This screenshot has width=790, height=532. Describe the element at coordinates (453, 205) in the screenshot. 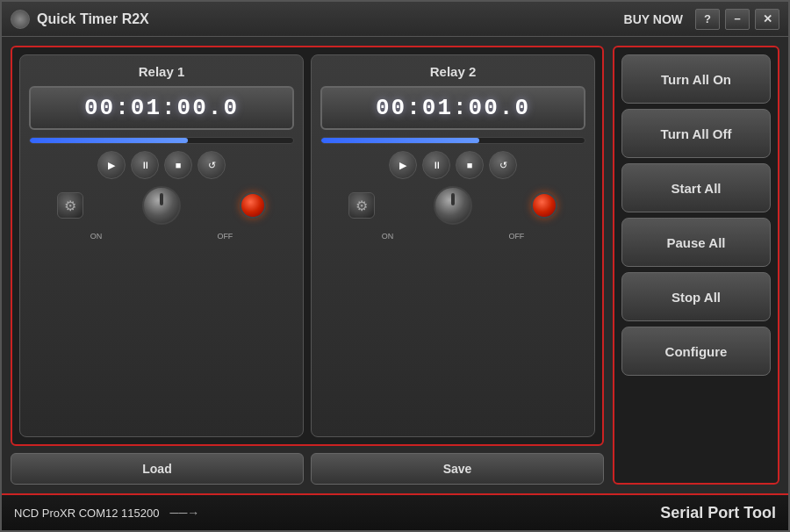

I see `relay-2-bottom: ⚙` at that location.